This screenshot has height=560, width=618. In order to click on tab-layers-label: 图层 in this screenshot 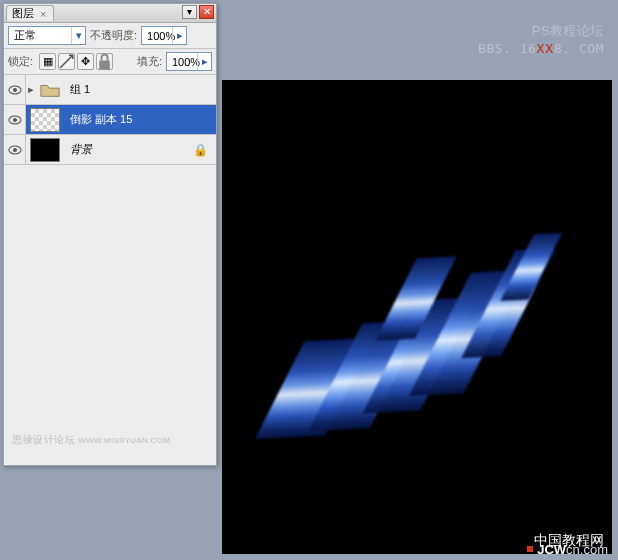, I will do `click(23, 14)`.